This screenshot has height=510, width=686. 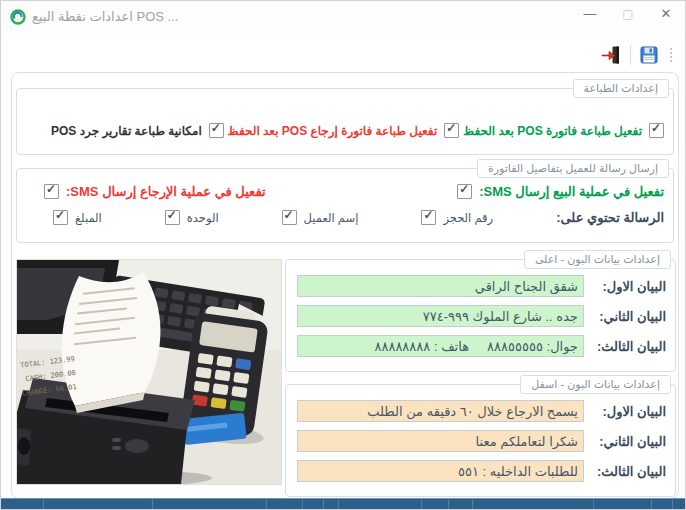 I want to click on save-icon, so click(x=649, y=55).